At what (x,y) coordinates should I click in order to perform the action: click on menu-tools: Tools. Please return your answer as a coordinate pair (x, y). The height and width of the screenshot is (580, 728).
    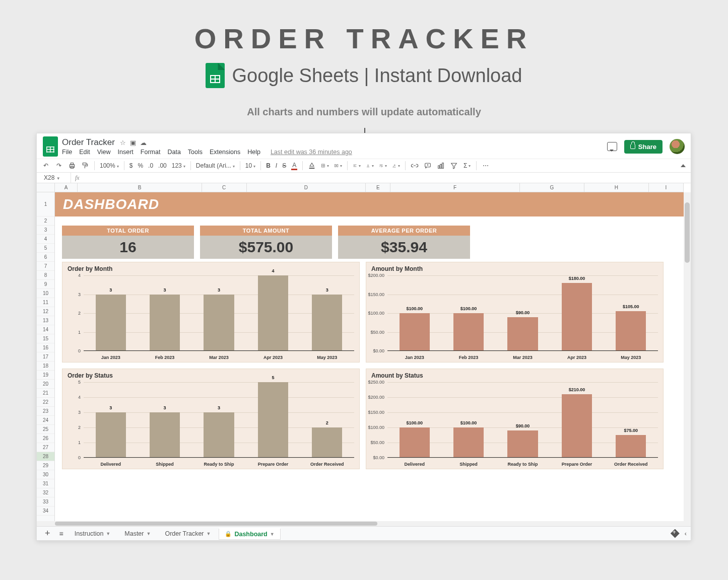
    Looking at the image, I should click on (195, 152).